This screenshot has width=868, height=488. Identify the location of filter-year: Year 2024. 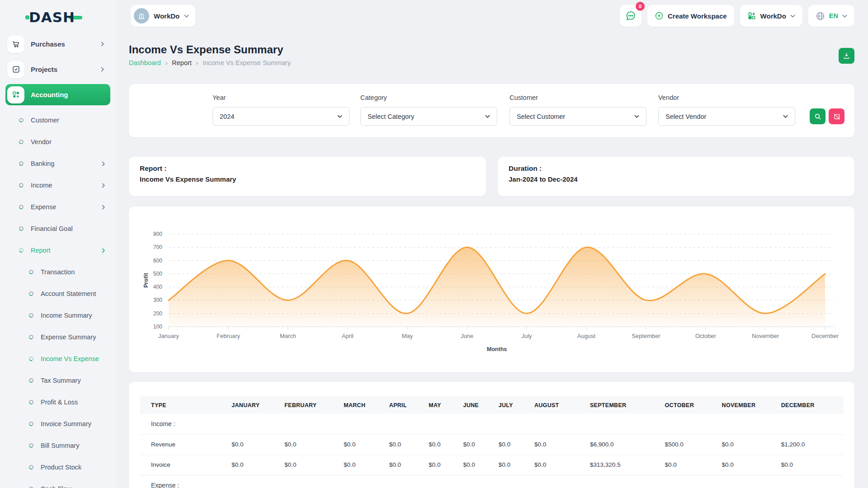
(281, 110).